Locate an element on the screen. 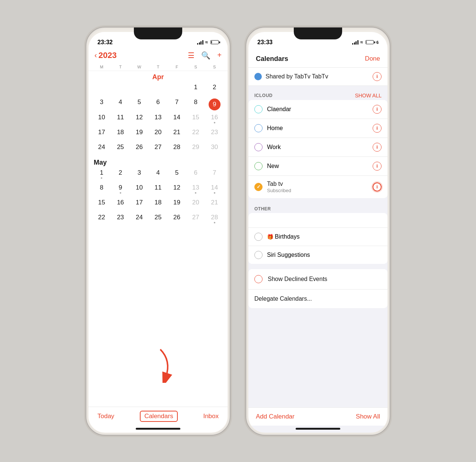  show-all-icloud-link: SHOW ALL is located at coordinates (368, 96).